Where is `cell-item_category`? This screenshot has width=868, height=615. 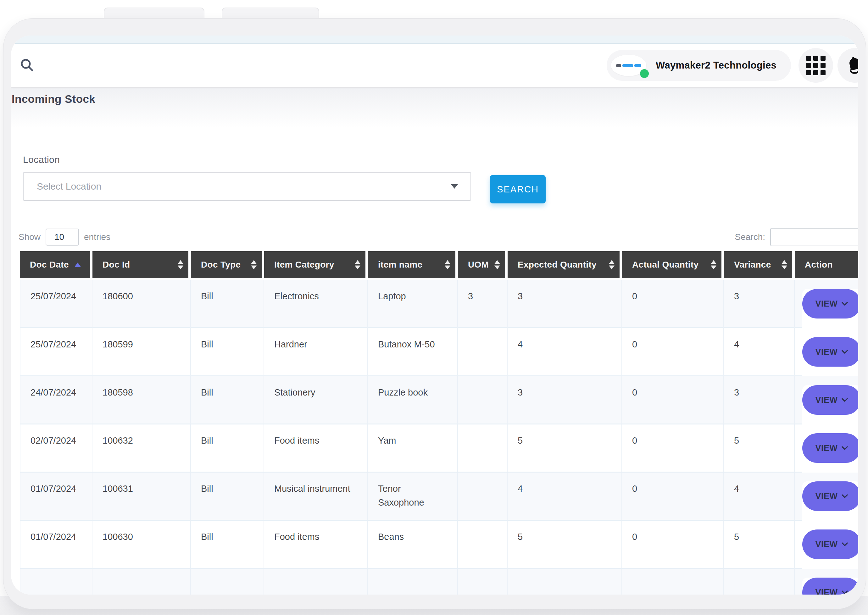
cell-item_category is located at coordinates (316, 582).